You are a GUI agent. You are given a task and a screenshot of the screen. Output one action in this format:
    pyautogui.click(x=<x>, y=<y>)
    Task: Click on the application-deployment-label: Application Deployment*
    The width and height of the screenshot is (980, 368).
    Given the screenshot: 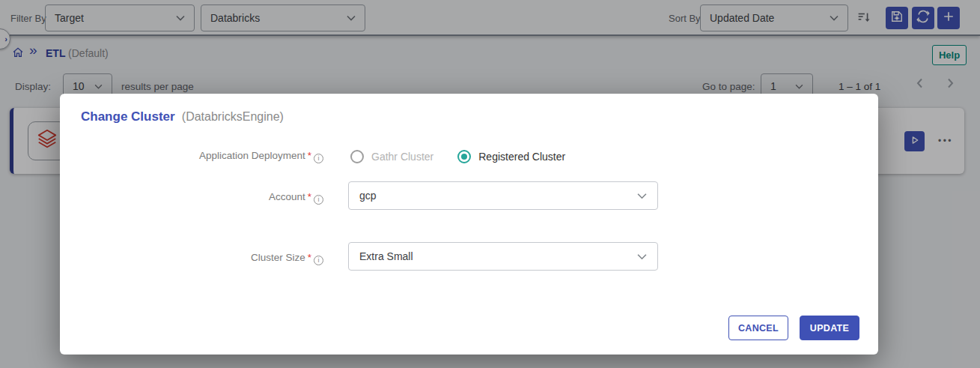 What is the action you would take?
    pyautogui.click(x=192, y=157)
    